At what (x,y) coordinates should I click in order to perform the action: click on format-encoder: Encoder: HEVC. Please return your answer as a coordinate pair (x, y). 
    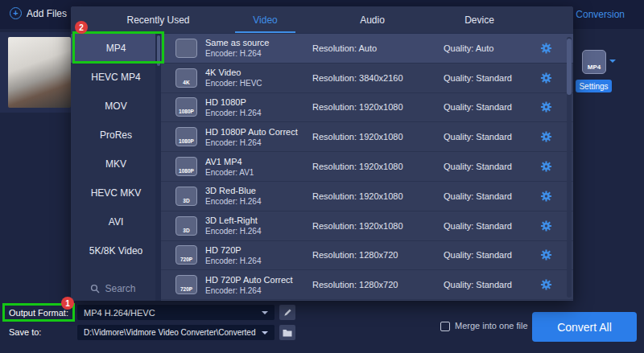
    Looking at the image, I should click on (259, 84).